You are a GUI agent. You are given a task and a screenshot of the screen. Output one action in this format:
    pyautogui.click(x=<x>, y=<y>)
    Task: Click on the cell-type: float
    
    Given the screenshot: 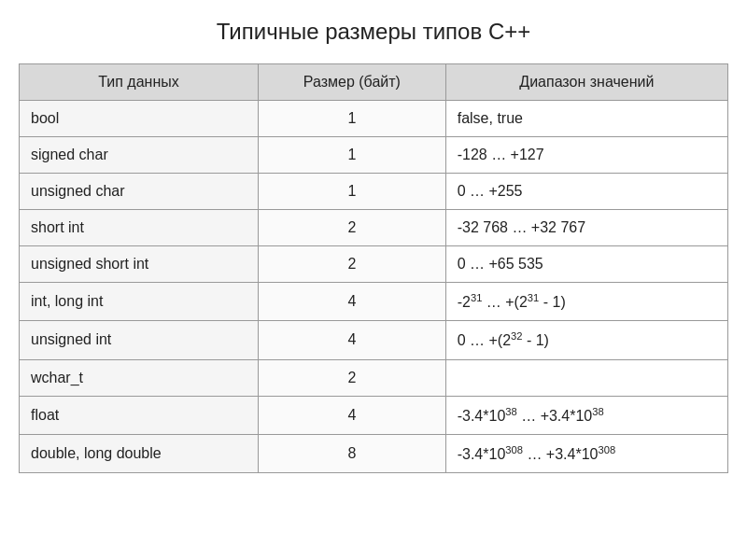 What is the action you would take?
    pyautogui.click(x=139, y=414)
    